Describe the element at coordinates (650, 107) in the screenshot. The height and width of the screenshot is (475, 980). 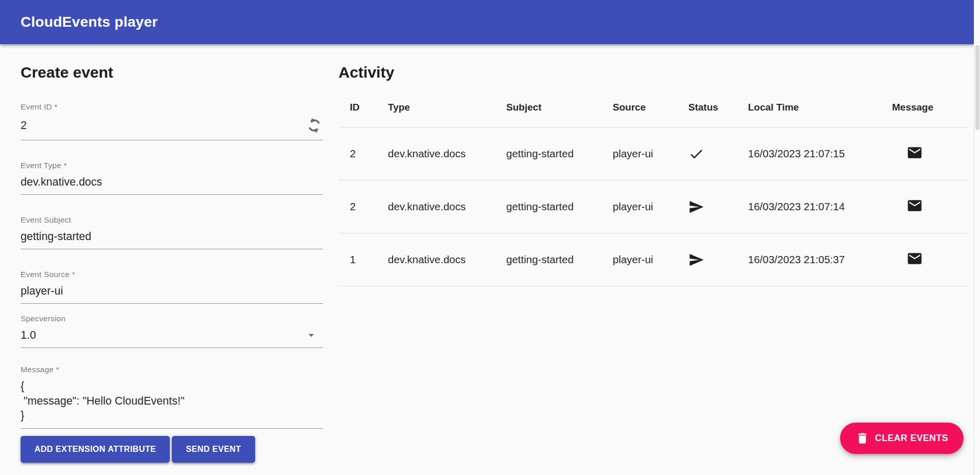
I see `col-header-source: Source` at that location.